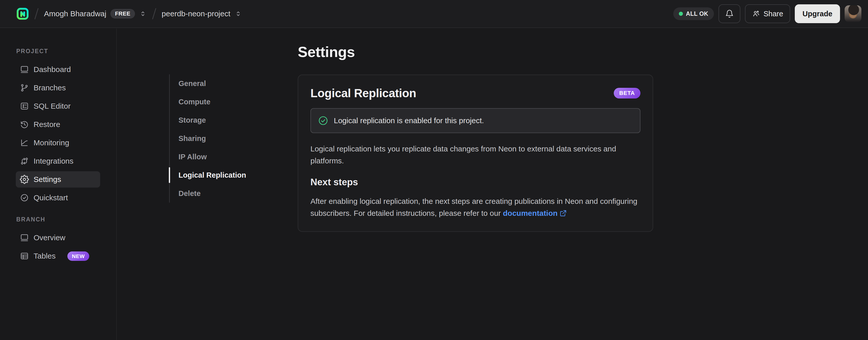  What do you see at coordinates (24, 237) in the screenshot?
I see `overview-icon` at bounding box center [24, 237].